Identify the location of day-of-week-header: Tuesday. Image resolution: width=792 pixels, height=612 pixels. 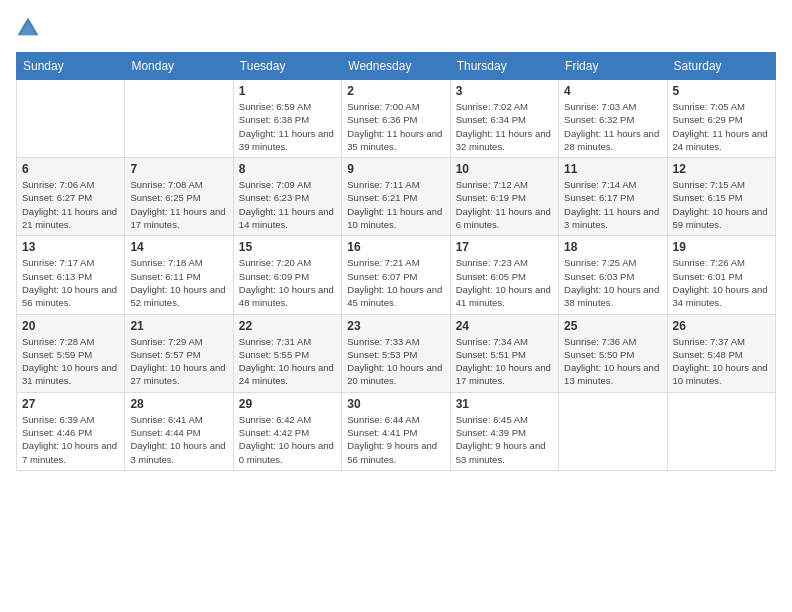
(287, 66).